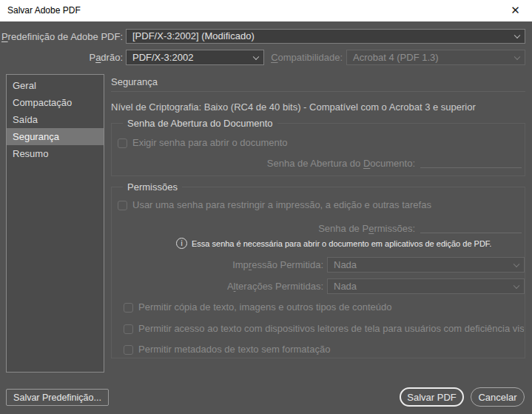  What do you see at coordinates (345, 286) in the screenshot?
I see `changes-allowed-value: Nada` at bounding box center [345, 286].